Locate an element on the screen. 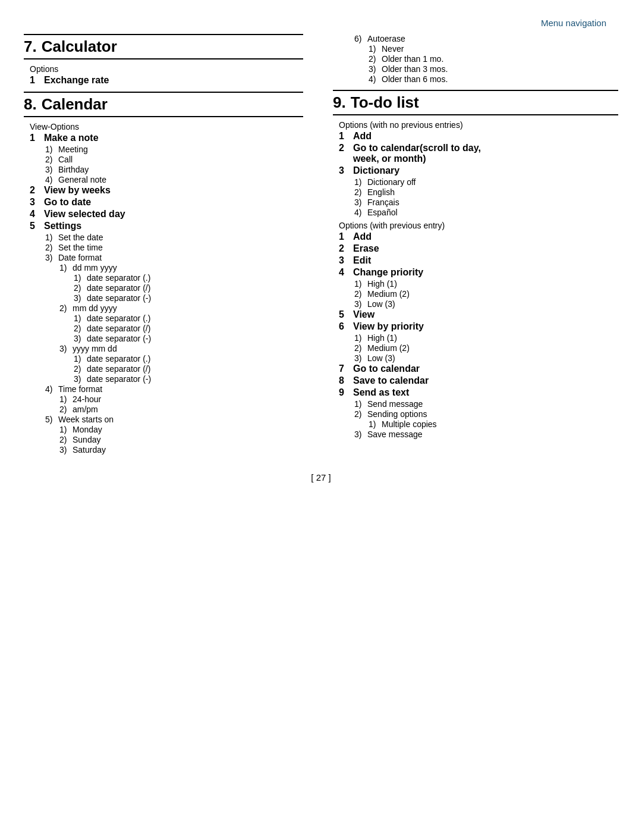 Image resolution: width=642 pixels, height=840 pixels. calendar-item-1: 1 Make a note is located at coordinates (166, 138).